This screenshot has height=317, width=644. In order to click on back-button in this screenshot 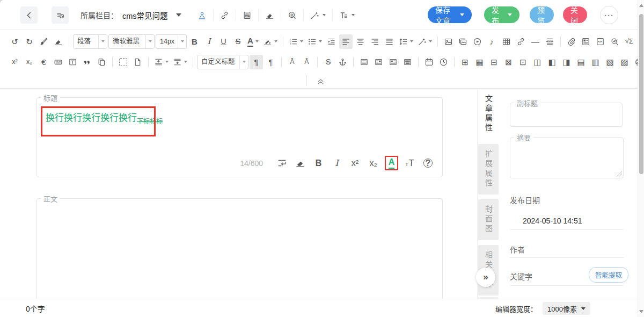, I will do `click(29, 15)`.